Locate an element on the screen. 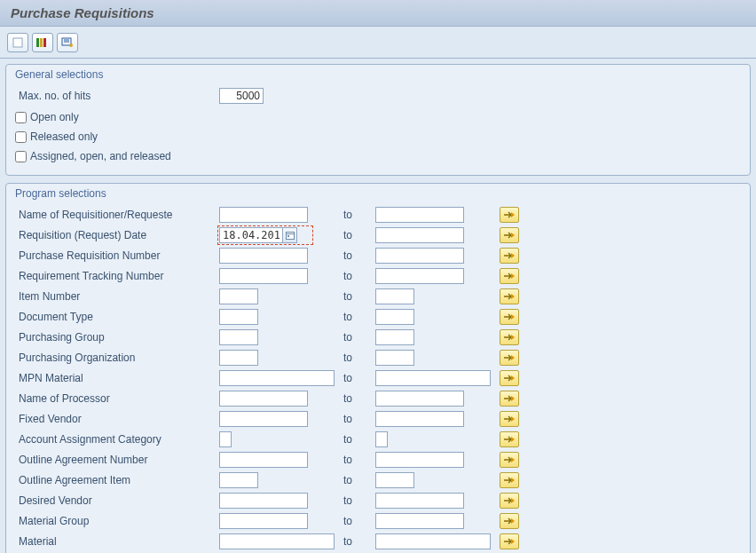 This screenshot has width=756, height=553. assigned-label: Assigned, open, and released is located at coordinates (101, 156).